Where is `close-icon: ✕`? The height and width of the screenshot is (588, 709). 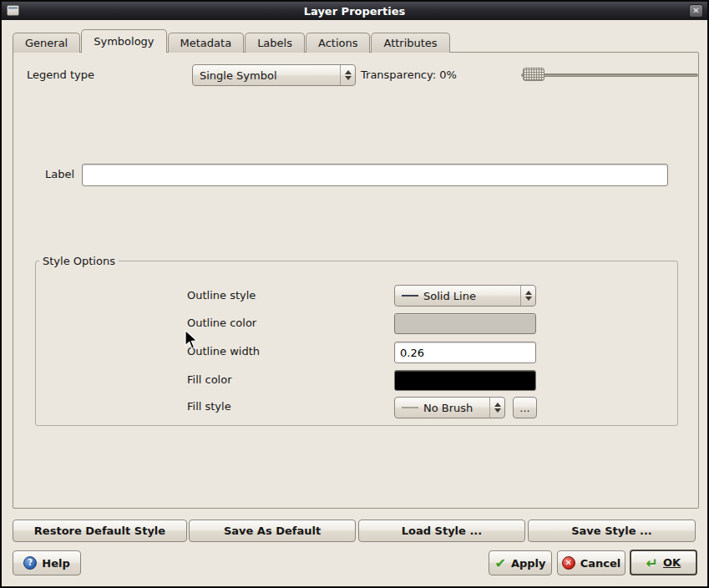
close-icon: ✕ is located at coordinates (696, 11).